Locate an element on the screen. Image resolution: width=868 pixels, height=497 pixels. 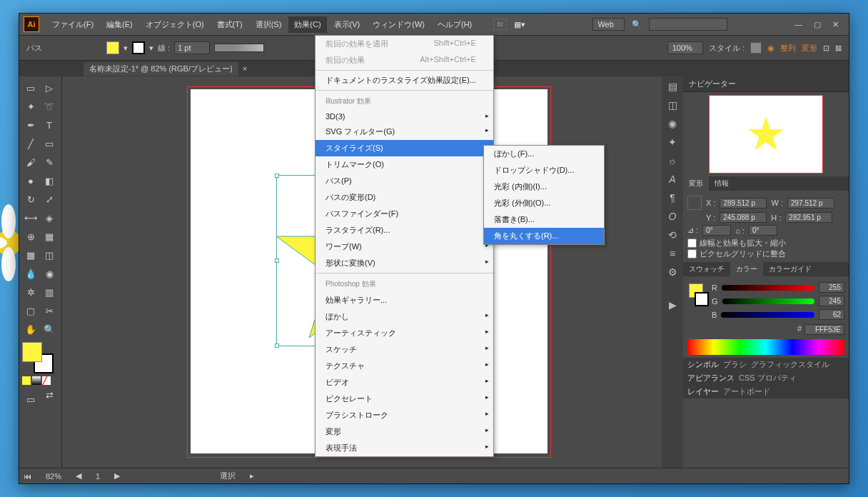
menu-sketch: スケッチ is located at coordinates (404, 350).